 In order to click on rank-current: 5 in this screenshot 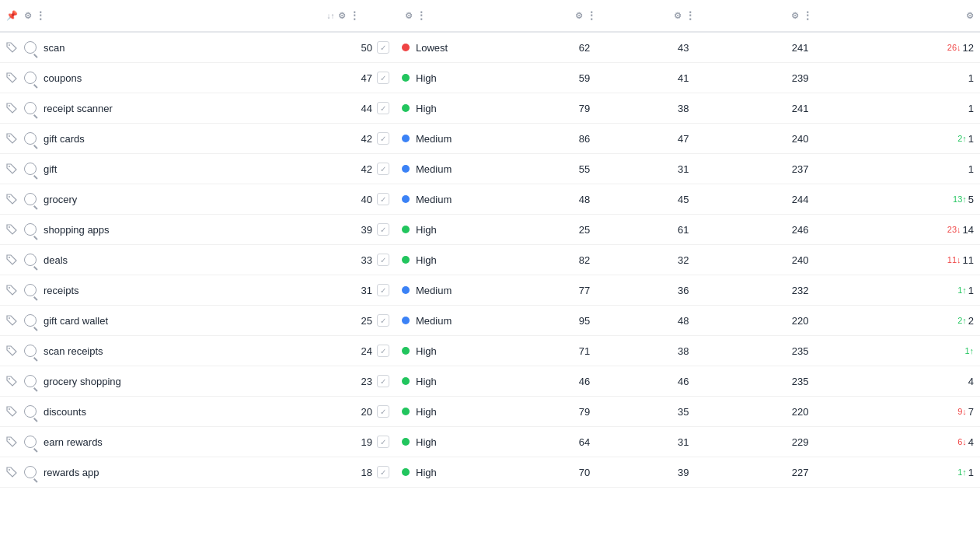, I will do `click(971, 199)`.